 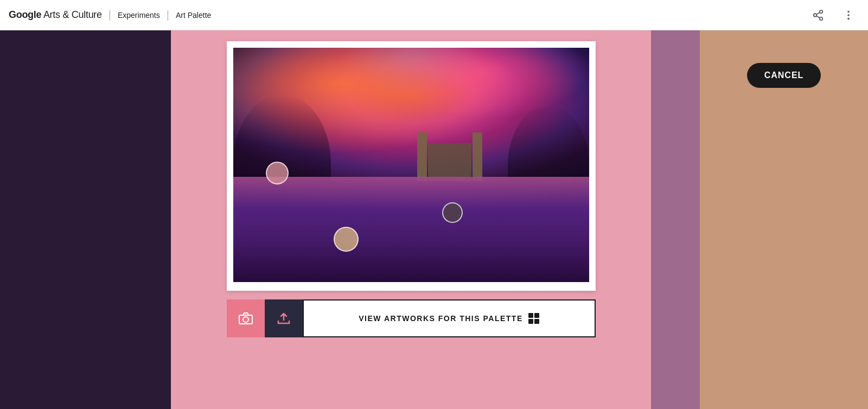 I want to click on header-right, so click(x=833, y=15).